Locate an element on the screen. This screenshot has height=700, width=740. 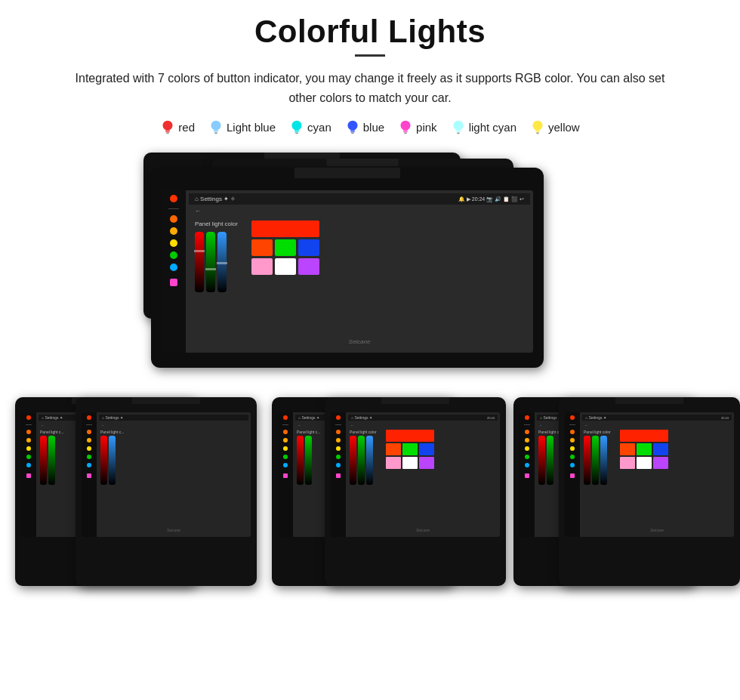
title-divider is located at coordinates (370, 56).